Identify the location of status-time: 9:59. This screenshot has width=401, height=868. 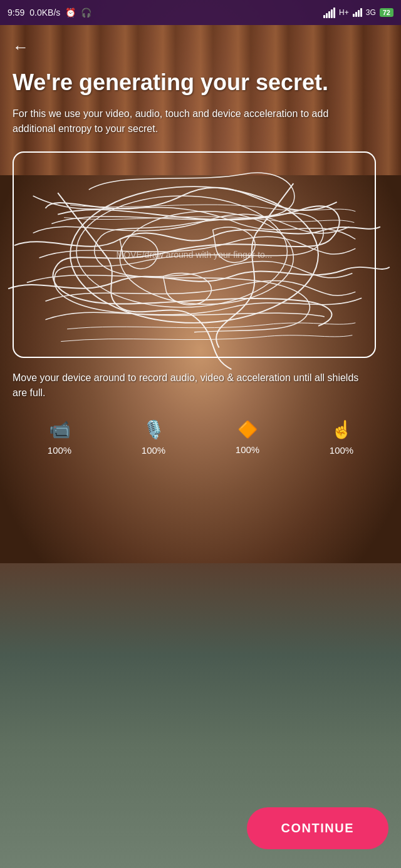
(16, 13).